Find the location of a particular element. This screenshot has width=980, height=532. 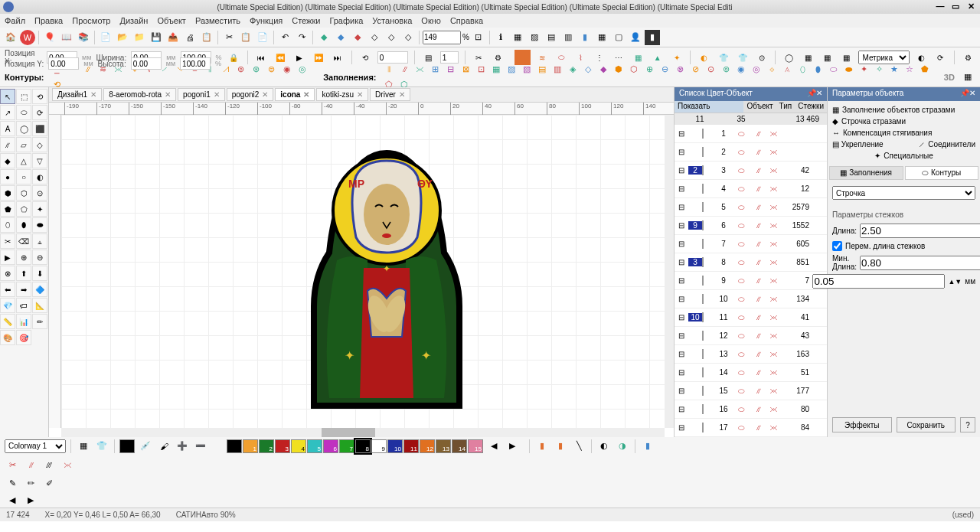

object-row: ⊟7⬭⫽⩙605 is located at coordinates (750, 244).